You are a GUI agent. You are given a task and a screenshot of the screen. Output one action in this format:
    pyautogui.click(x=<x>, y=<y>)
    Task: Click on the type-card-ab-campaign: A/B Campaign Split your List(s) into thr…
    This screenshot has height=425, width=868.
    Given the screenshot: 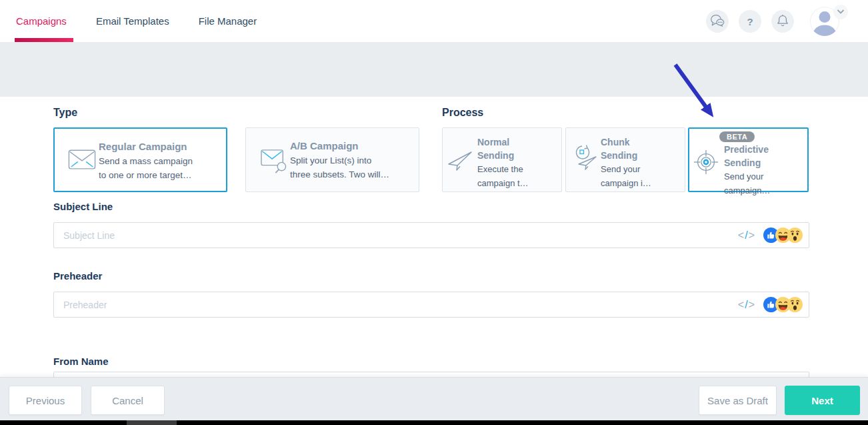 What is the action you would take?
    pyautogui.click(x=332, y=160)
    